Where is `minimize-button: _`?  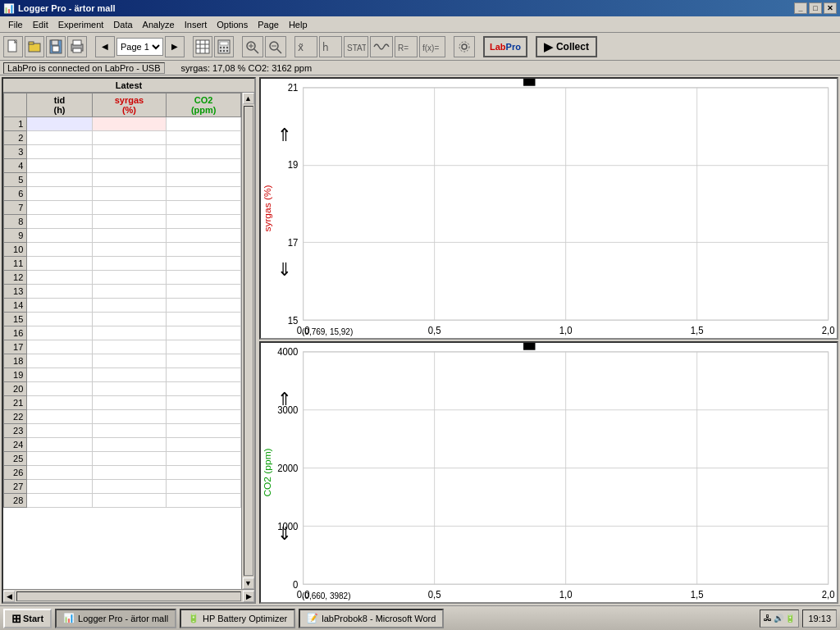 minimize-button: _ is located at coordinates (801, 8).